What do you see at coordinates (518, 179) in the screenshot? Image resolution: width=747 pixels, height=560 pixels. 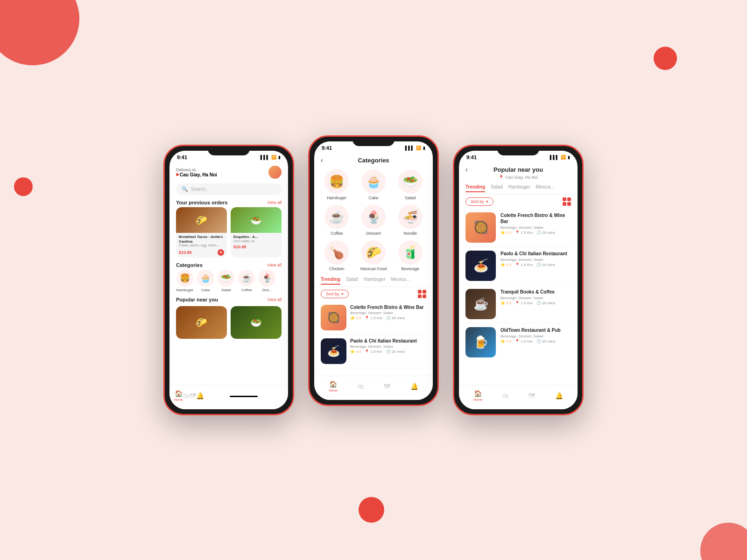 I see `popular-location: 📍 Cau Giay, Ha Noi` at bounding box center [518, 179].